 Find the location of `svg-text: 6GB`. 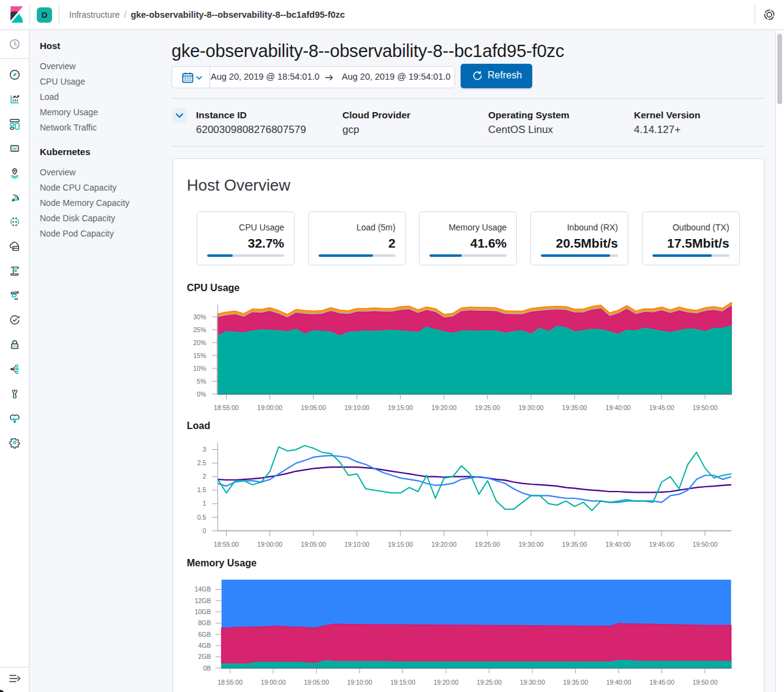

svg-text: 6GB is located at coordinates (205, 634).